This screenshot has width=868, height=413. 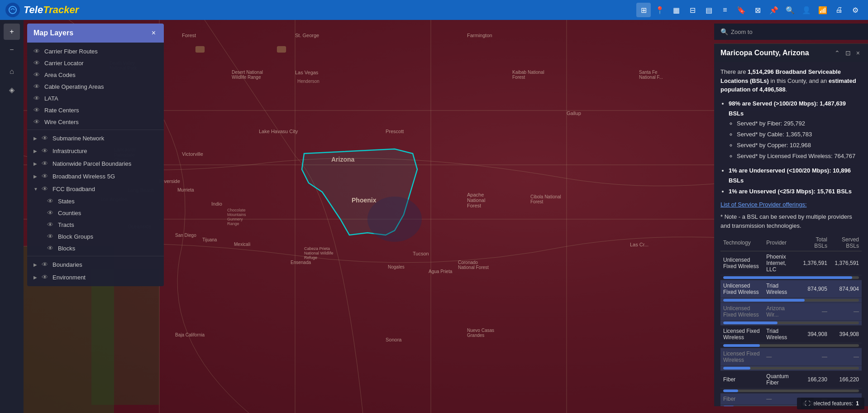 I want to click on stat-served-sub: Served* by Fiber: 295,792 Served* by Cab…, so click(x=799, y=140).